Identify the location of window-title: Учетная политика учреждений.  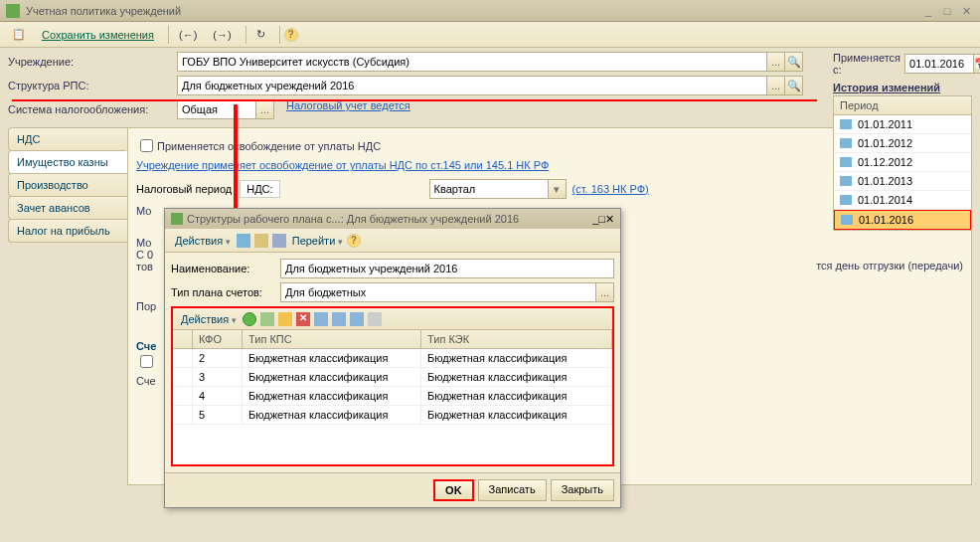
(471, 11).